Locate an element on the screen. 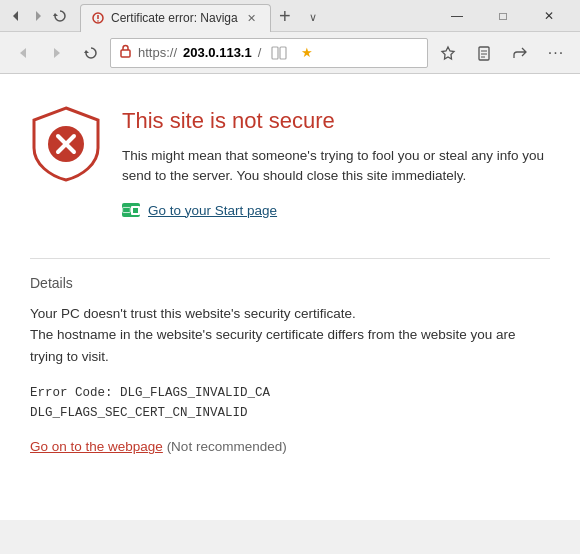  shield-icon is located at coordinates (66, 144).